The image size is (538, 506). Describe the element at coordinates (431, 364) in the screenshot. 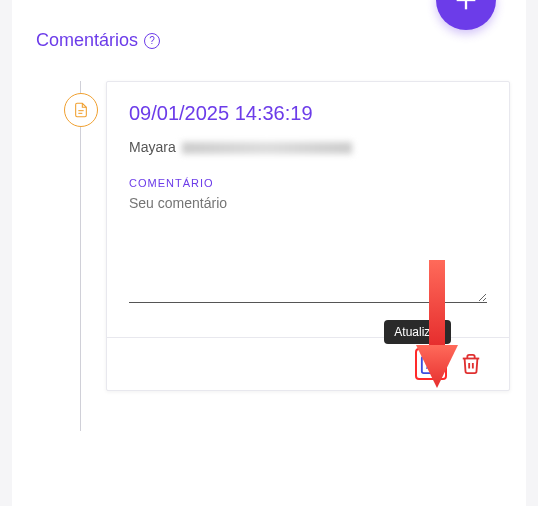

I see `edit-button: Atualizar` at that location.